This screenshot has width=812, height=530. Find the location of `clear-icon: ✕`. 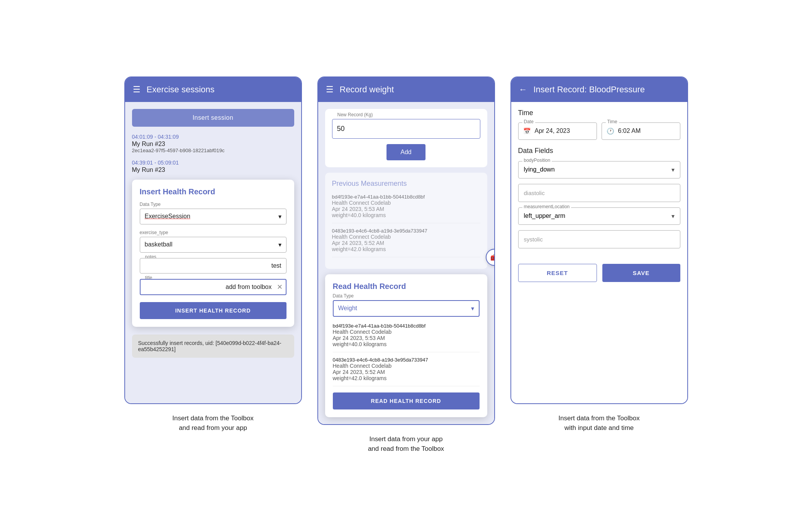

clear-icon: ✕ is located at coordinates (280, 287).